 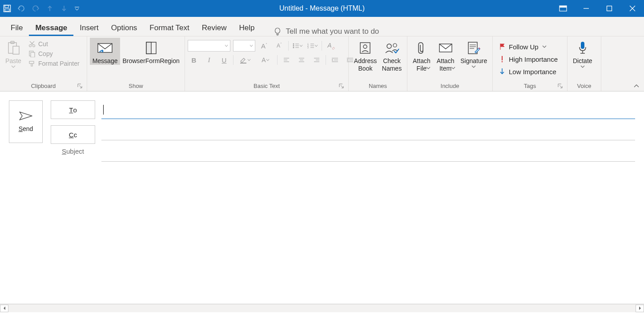 I want to click on attach-item-icon, so click(x=446, y=48).